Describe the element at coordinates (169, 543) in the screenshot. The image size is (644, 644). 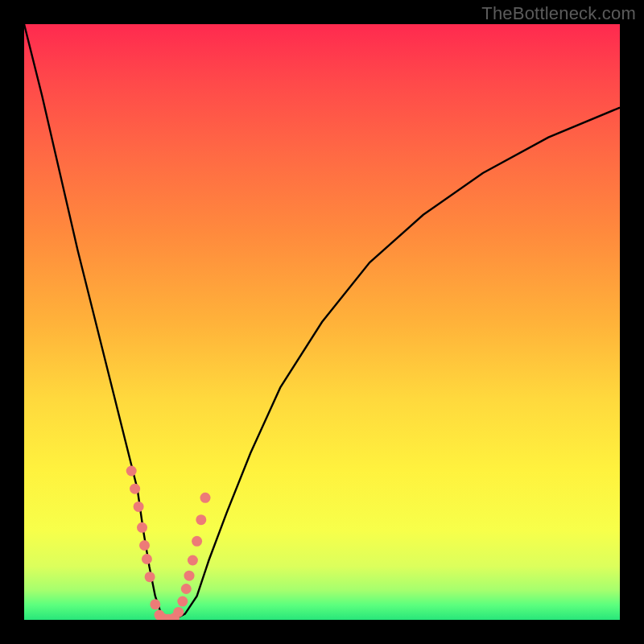
I see `marker-group` at that location.